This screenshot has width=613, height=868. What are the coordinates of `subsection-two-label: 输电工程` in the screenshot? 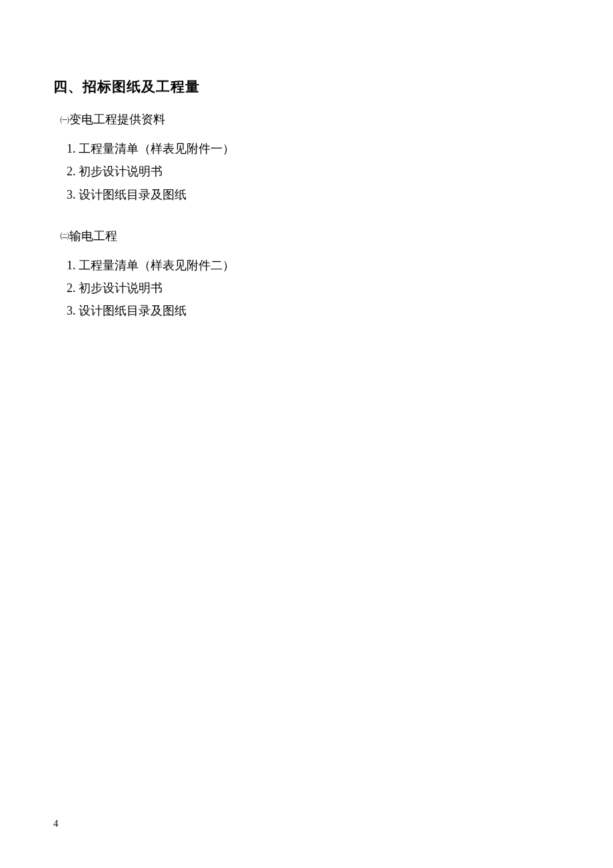 It's located at (93, 236).